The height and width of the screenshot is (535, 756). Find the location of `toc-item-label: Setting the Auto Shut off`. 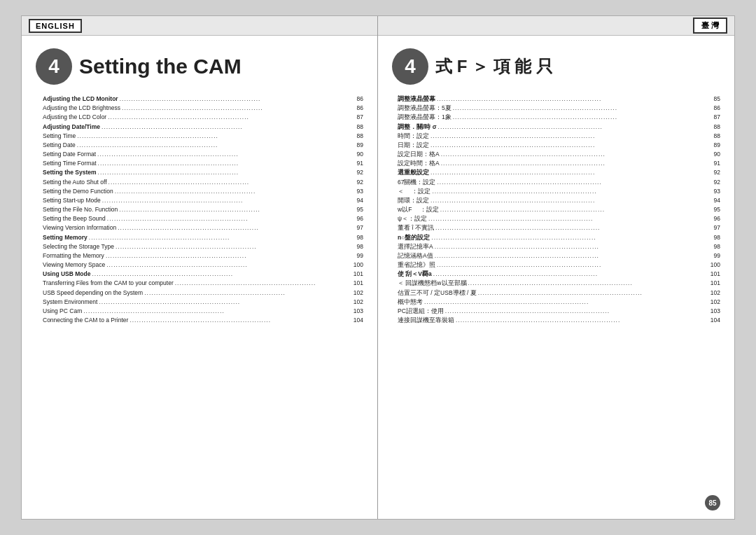

toc-item-label: Setting the Auto Shut off is located at coordinates (75, 182).